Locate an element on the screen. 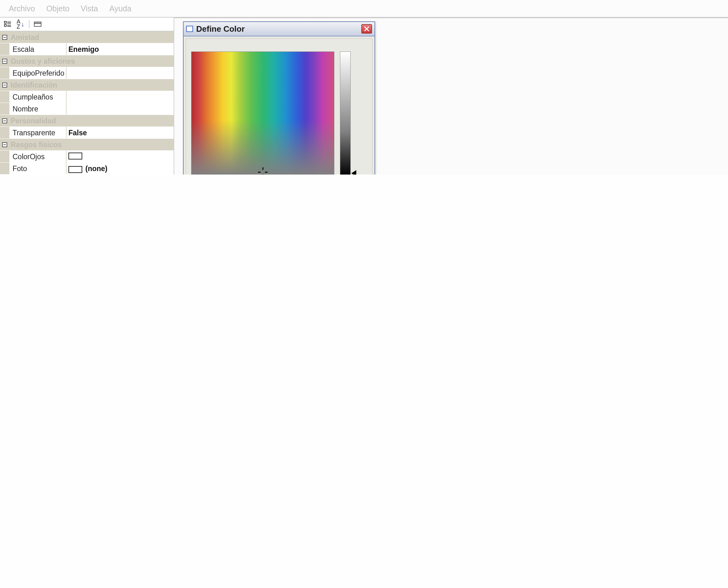  property-label: Foto is located at coordinates (38, 168).